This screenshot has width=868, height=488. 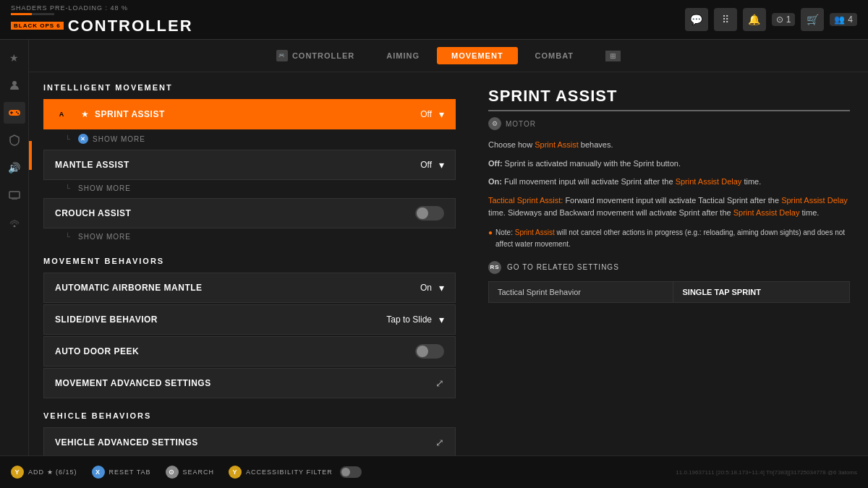 What do you see at coordinates (83, 139) in the screenshot?
I see `show-more-x-icon: ✕` at bounding box center [83, 139].